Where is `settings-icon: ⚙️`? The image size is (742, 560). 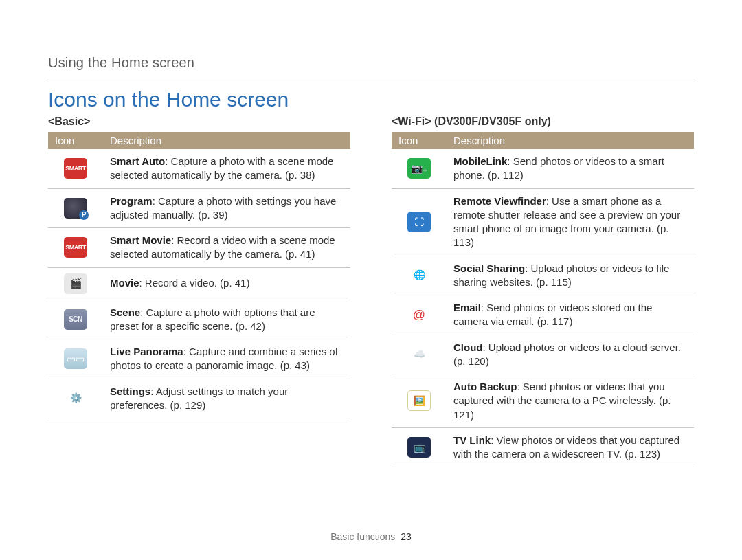 settings-icon: ⚙️ is located at coordinates (76, 399).